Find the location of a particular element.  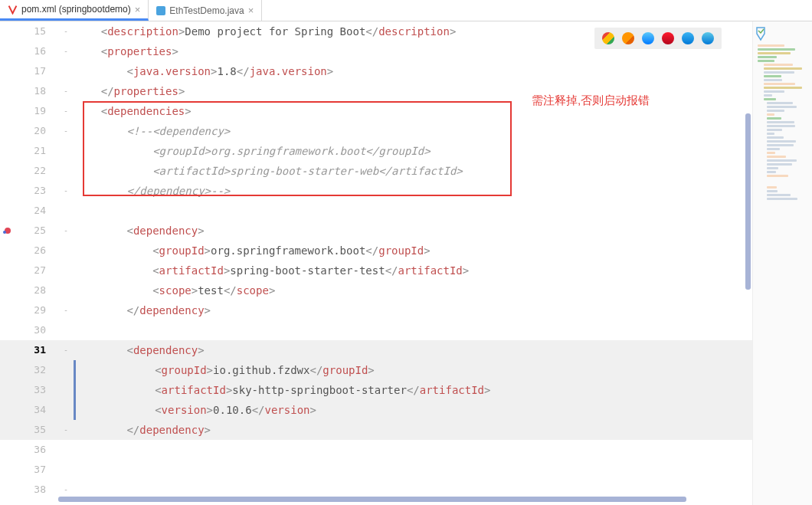

code-line-32: 32 <groupId>io.github.fzdwx</groupId> is located at coordinates (406, 370).